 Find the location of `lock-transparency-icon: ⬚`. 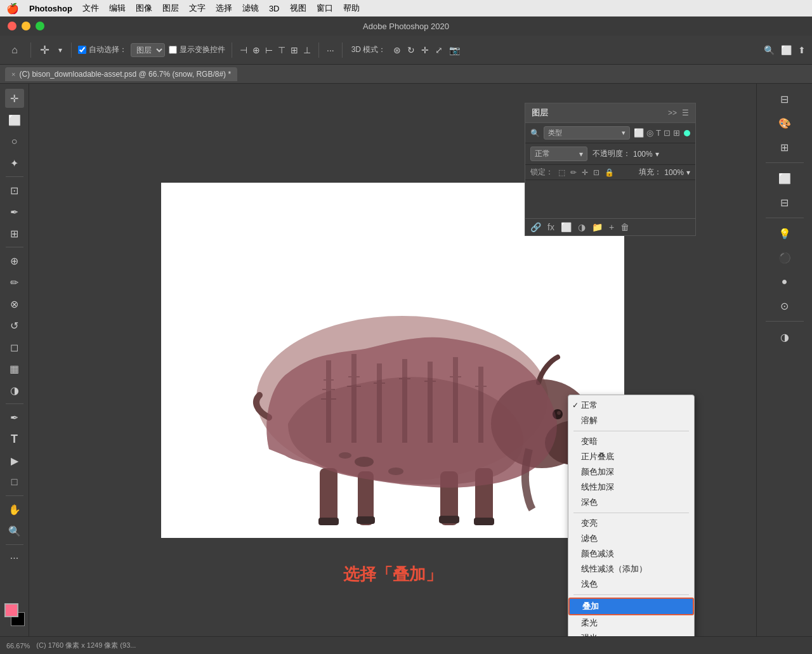

lock-transparency-icon: ⬚ is located at coordinates (562, 173).